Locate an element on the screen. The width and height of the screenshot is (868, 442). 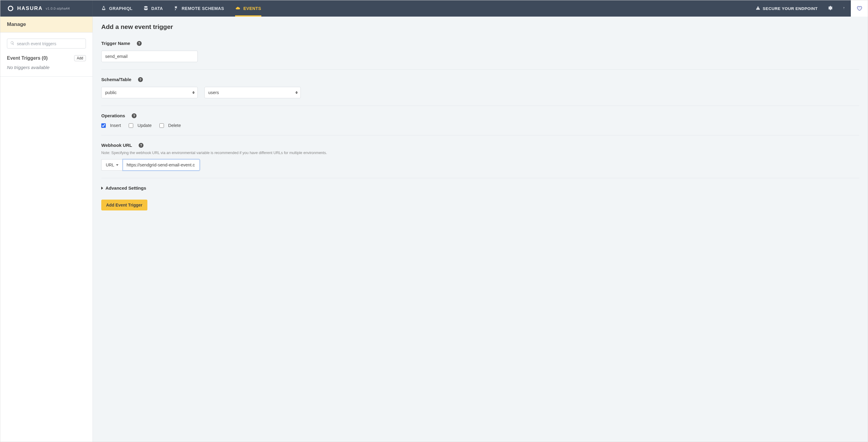
op-update-label: Update is located at coordinates (145, 125).